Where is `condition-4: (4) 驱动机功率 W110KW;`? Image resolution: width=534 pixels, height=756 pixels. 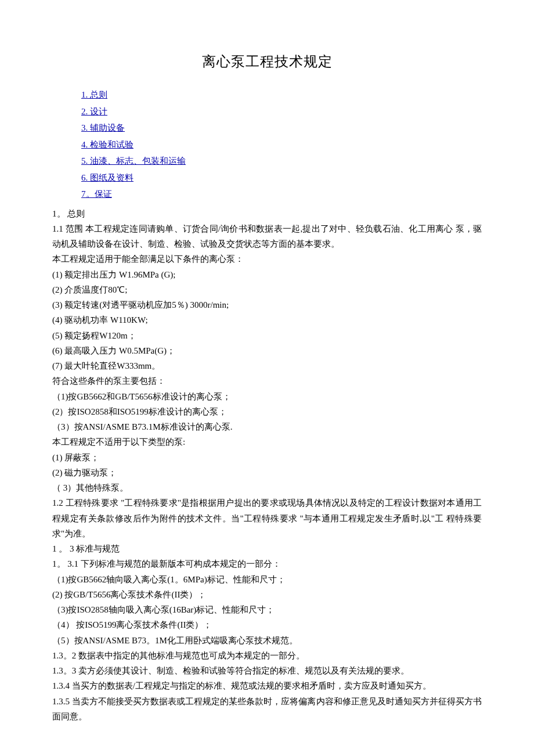 condition-4: (4) 驱动机功率 W110KW; is located at coordinates (267, 320).